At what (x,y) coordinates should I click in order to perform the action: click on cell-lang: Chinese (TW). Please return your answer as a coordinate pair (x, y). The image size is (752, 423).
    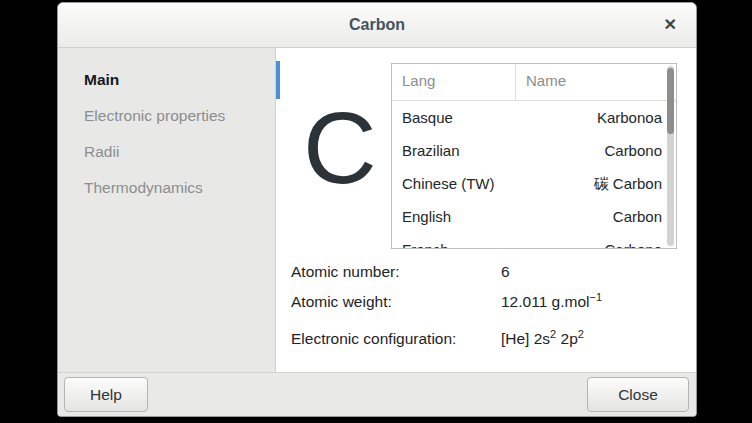
    Looking at the image, I should click on (493, 184).